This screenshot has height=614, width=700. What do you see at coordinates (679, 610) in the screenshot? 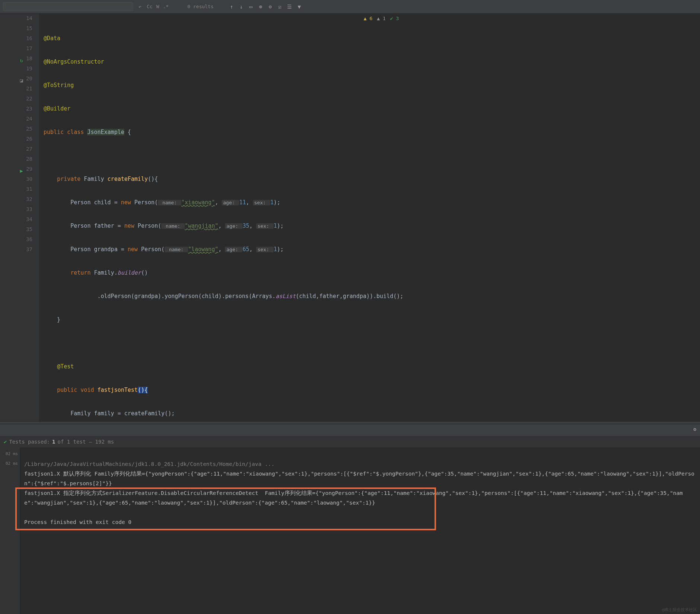
I see `watermark: @稀土掘金技术社区` at bounding box center [679, 610].